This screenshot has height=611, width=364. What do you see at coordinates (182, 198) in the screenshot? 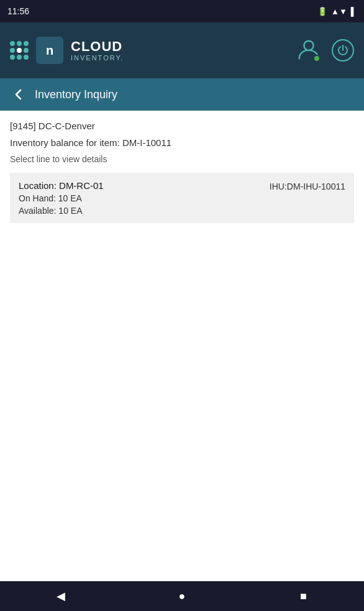
I see `inventory-row: Location: DM-RC-01 On Hand: 10 EA Availa…` at bounding box center [182, 198].